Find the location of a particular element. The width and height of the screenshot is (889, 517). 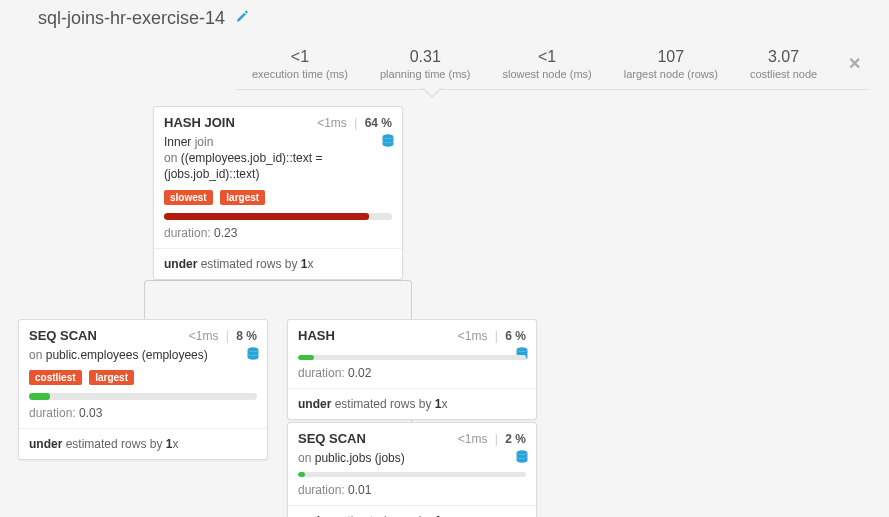

connector is located at coordinates (278, 300).